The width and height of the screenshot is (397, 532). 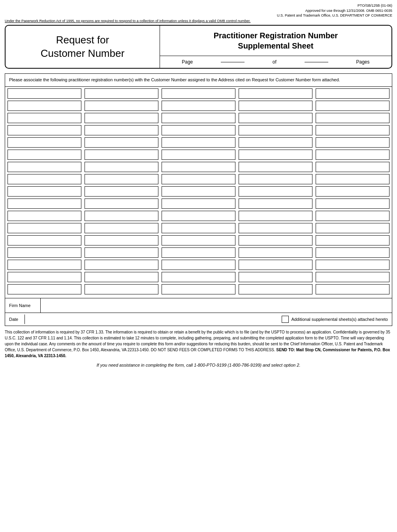 I want to click on firm-name-input, so click(x=216, y=305).